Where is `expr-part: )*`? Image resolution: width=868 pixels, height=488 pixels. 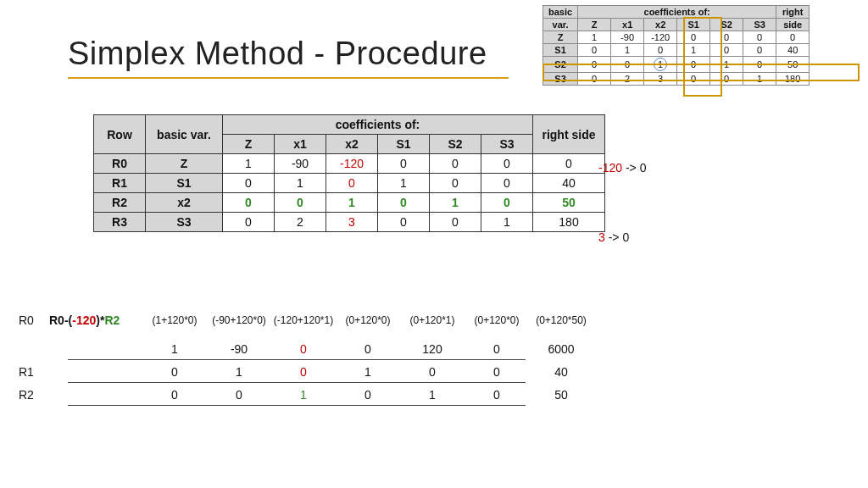
expr-part: )* is located at coordinates (100, 320).